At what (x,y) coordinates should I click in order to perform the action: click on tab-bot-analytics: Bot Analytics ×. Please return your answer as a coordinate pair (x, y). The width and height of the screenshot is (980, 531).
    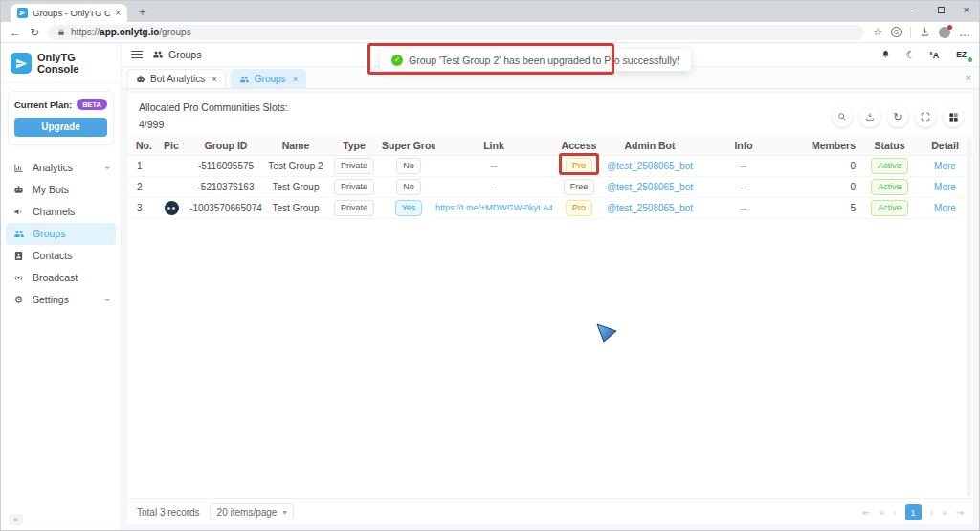
    Looking at the image, I should click on (176, 78).